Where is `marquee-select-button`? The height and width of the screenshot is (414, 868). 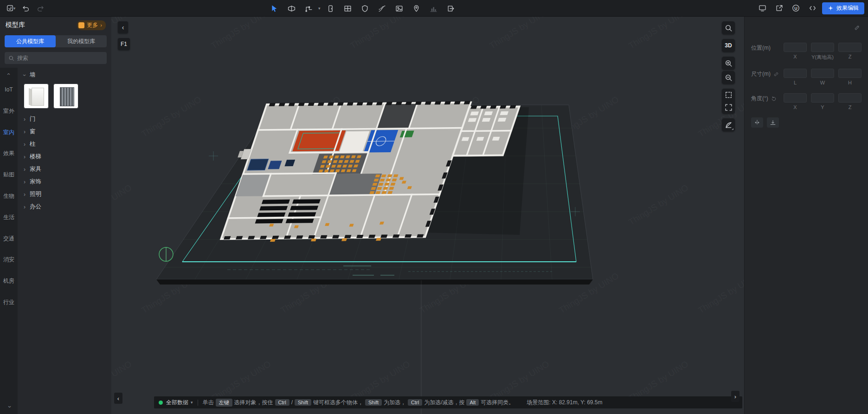 marquee-select-button is located at coordinates (728, 95).